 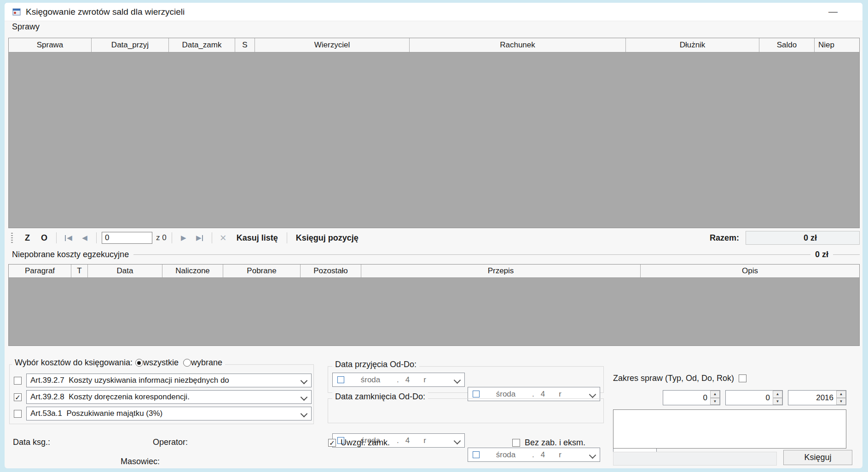 What do you see at coordinates (754, 397) in the screenshot?
I see `zakres-do-spinner: 0 ▲▼` at bounding box center [754, 397].